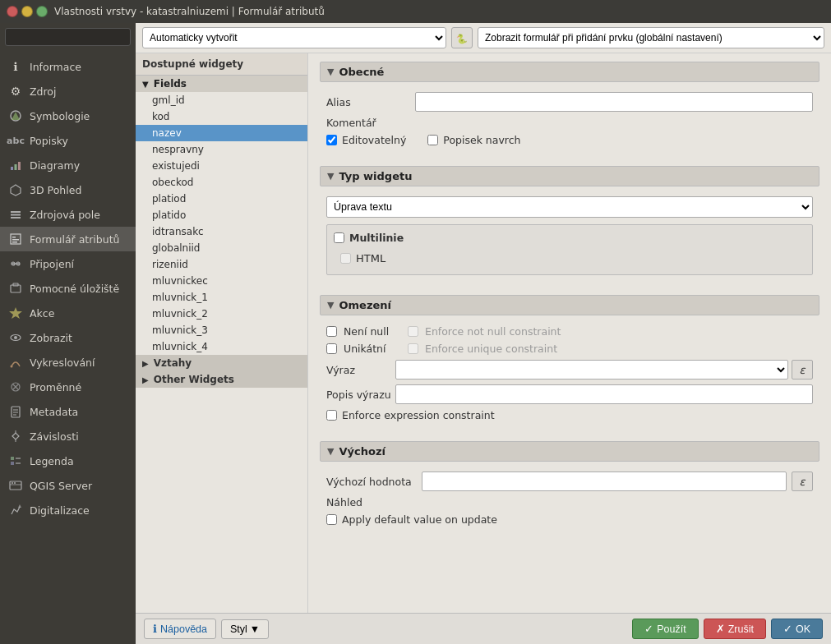  I want to click on sidebar-item-legenda: Legenda, so click(67, 461).